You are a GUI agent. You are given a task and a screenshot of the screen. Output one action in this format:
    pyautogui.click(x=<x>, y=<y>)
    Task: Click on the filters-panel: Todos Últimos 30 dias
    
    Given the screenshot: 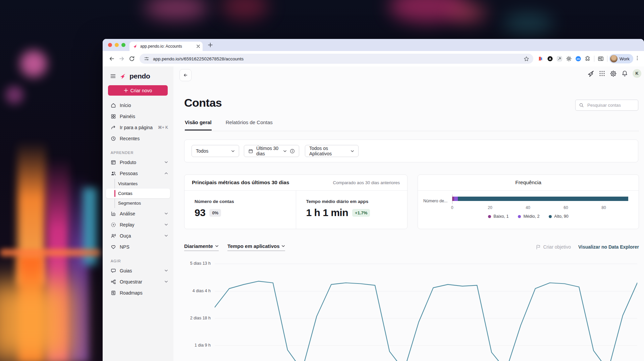 What is the action you would take?
    pyautogui.click(x=411, y=151)
    